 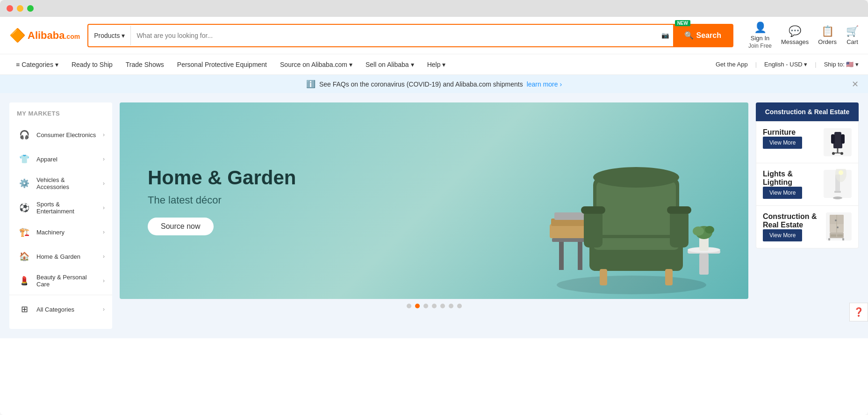 What do you see at coordinates (839, 226) in the screenshot?
I see `cabinet-icon` at bounding box center [839, 226].